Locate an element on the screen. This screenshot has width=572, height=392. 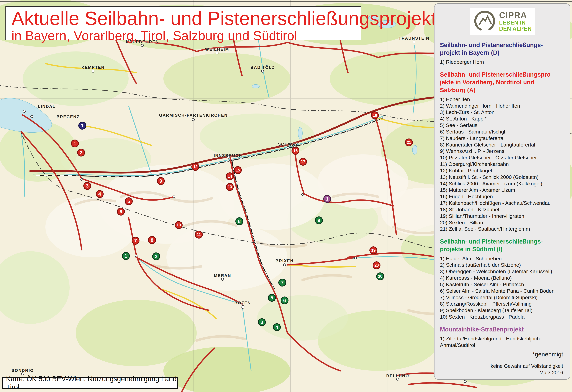
cipra-logo: CIPRA LEBEN IN DEN ALPEN is located at coordinates (503, 21).